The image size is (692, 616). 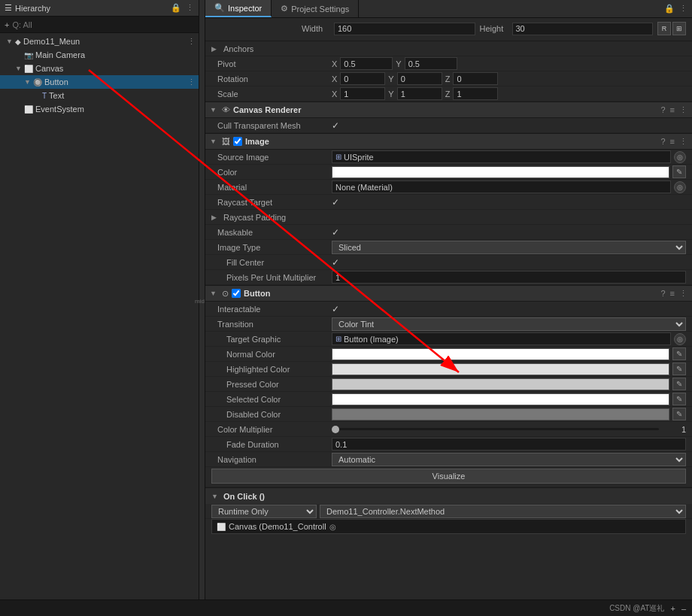 What do you see at coordinates (238, 9) in the screenshot?
I see `tab-inspector: 🔍 Inspector` at bounding box center [238, 9].